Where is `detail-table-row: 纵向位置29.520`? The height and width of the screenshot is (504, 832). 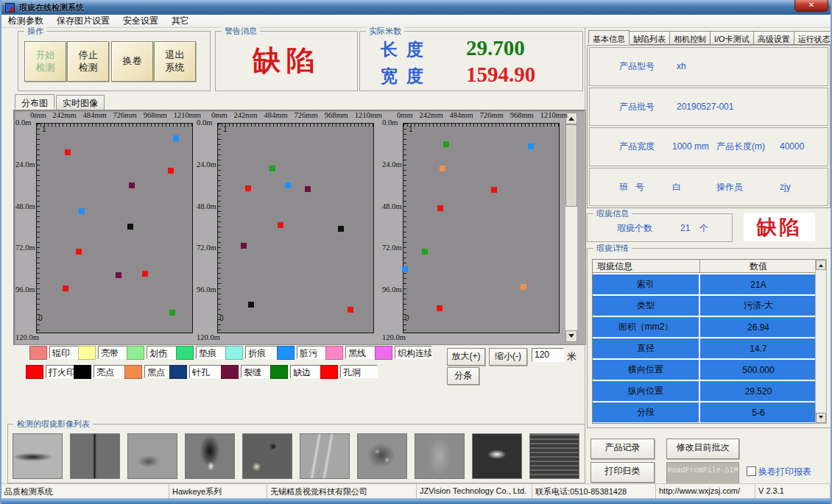 detail-table-row: 纵向位置29.520 is located at coordinates (705, 391).